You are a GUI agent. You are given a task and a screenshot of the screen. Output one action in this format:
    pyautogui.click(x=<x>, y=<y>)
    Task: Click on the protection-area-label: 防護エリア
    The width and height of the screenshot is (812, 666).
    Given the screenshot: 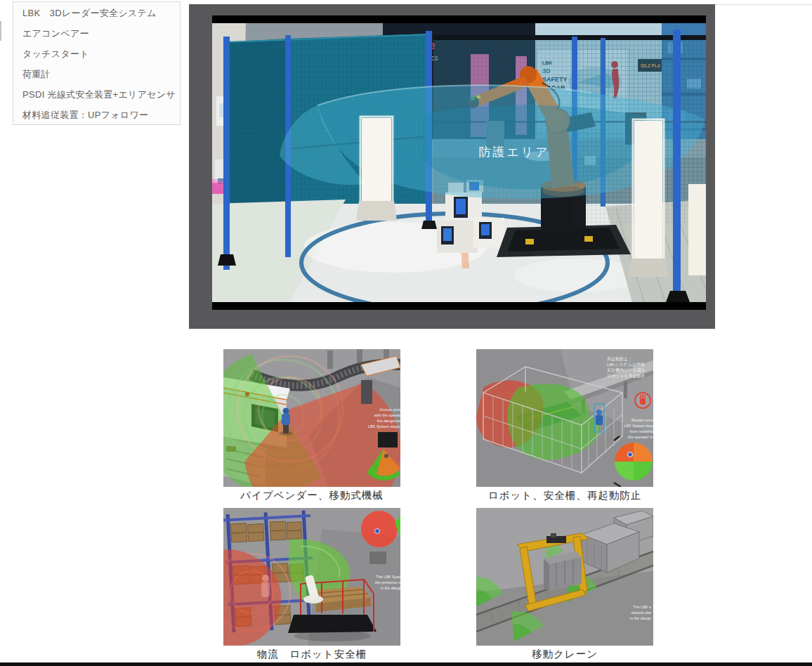 What is the action you would take?
    pyautogui.click(x=514, y=152)
    